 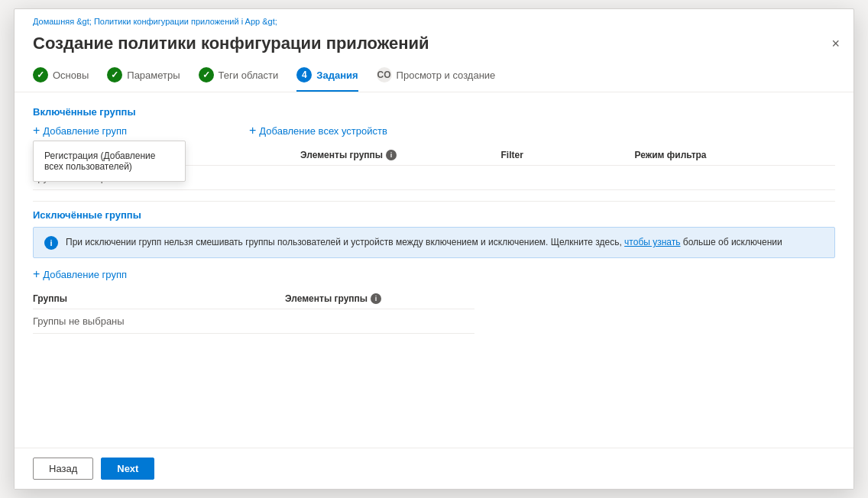 I want to click on excluded-empty-row: Группы не выбраны, so click(x=254, y=322).